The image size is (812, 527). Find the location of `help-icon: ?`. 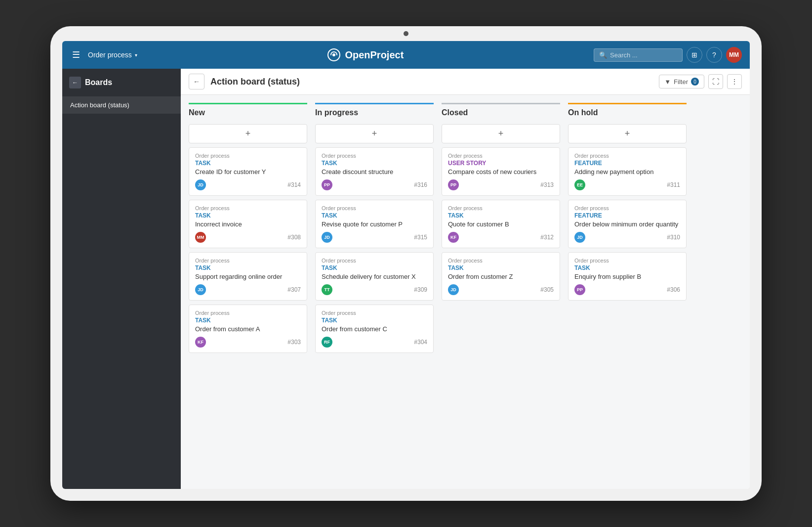

help-icon: ? is located at coordinates (714, 55).